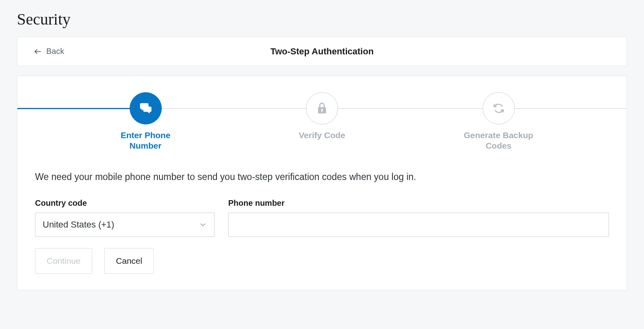 Image resolution: width=644 pixels, height=329 pixels. What do you see at coordinates (146, 141) in the screenshot?
I see `step-label-1: Enter PhoneNumber` at bounding box center [146, 141].